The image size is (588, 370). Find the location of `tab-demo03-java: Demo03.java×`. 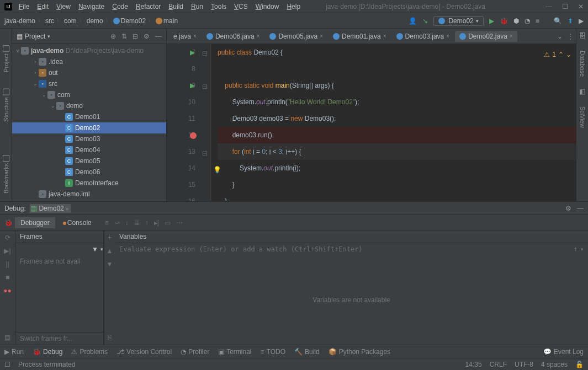

tab-demo03-java: Demo03.java× is located at coordinates (423, 36).